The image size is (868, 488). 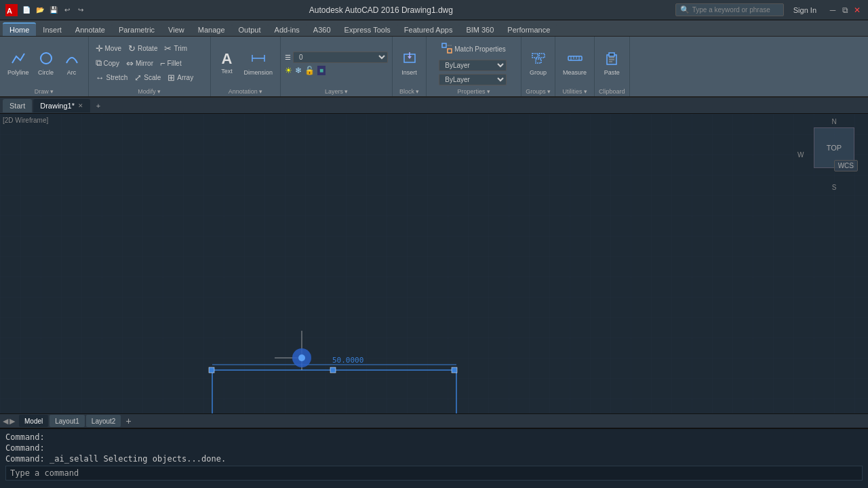 What do you see at coordinates (212, 370) in the screenshot?
I see `handle-tl` at bounding box center [212, 370].